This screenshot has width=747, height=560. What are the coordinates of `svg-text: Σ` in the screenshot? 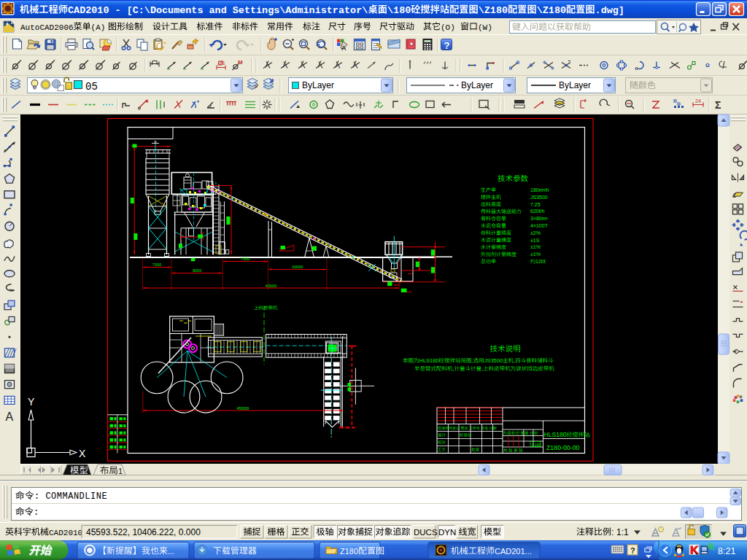 It's located at (718, 105).